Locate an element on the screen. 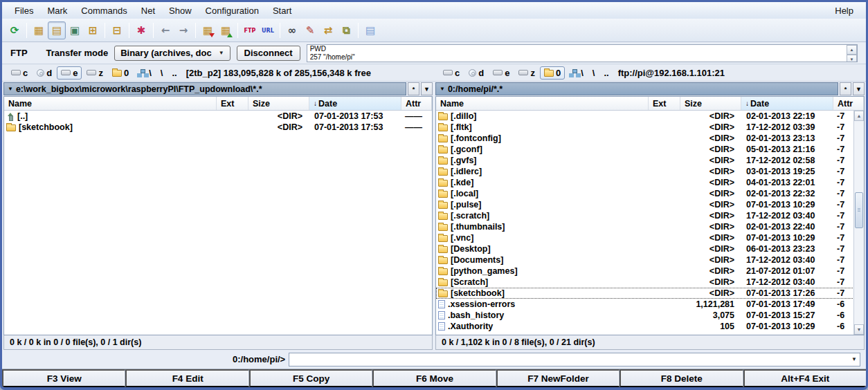 The width and height of the screenshot is (868, 390). tree-view-icon: ⊞ is located at coordinates (93, 30).